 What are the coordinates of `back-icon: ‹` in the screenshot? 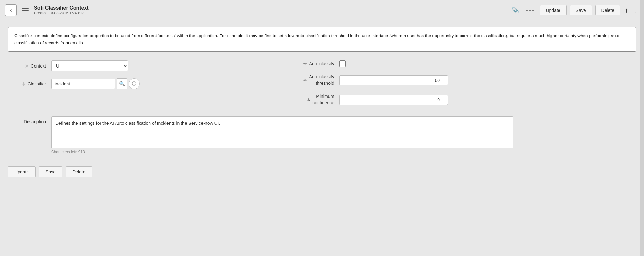 It's located at (11, 10).